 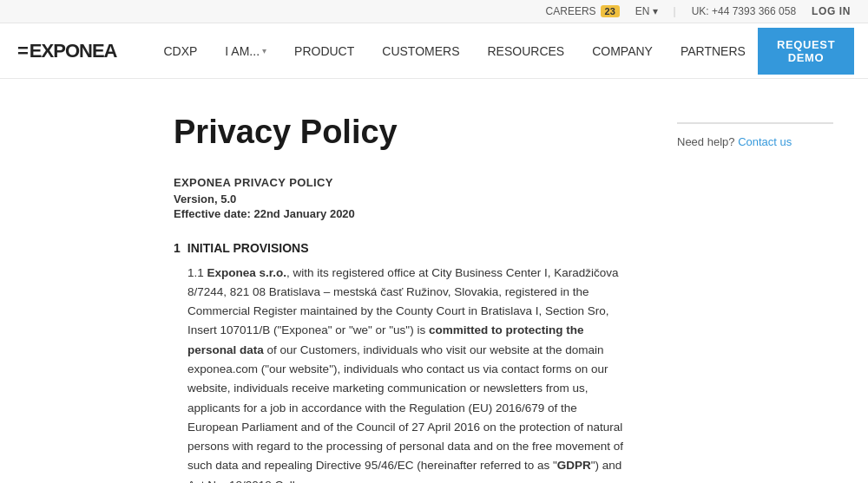 What do you see at coordinates (198, 272) in the screenshot?
I see `subsection-number-1-1: 1.1` at bounding box center [198, 272].